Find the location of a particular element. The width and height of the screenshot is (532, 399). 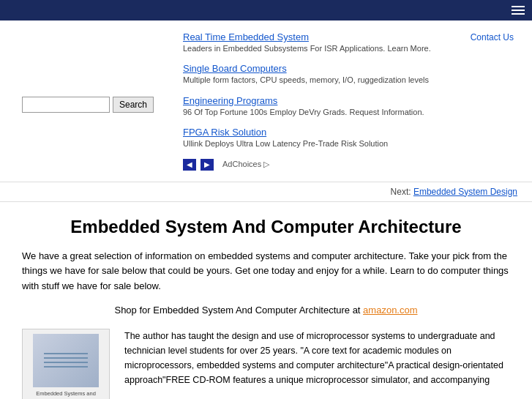

amazon-line: Shop for Embedded System And Computer Ar… is located at coordinates (266, 310).